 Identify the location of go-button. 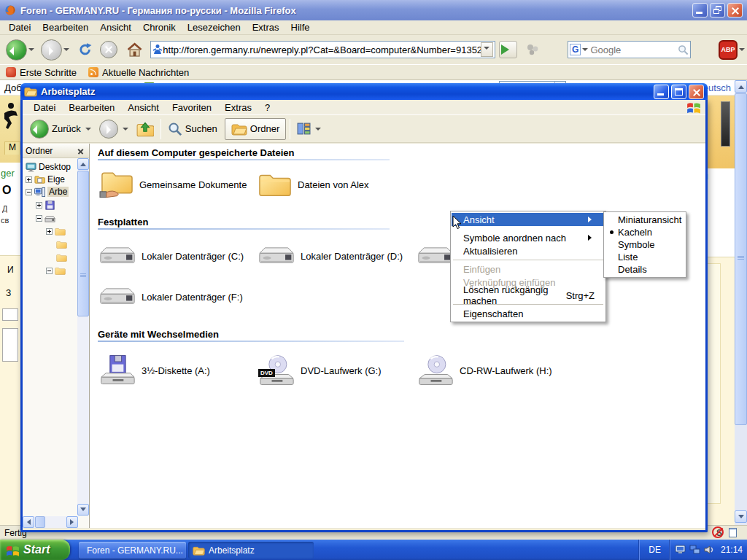
(508, 50).